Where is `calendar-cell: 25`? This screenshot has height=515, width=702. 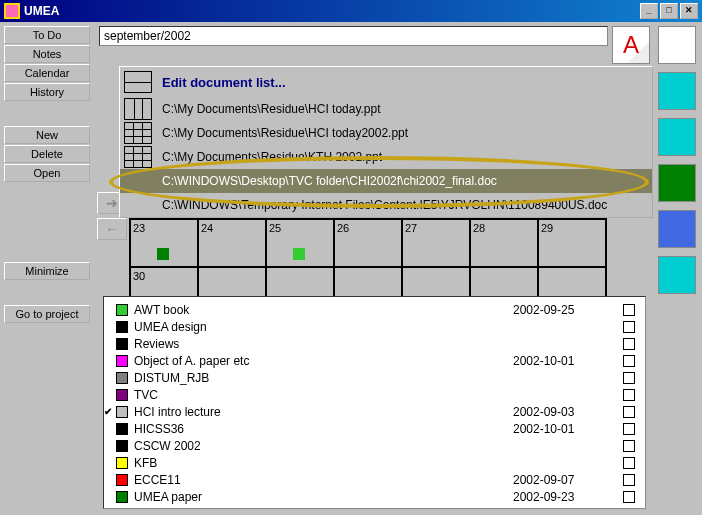 calendar-cell: 25 is located at coordinates (300, 243).